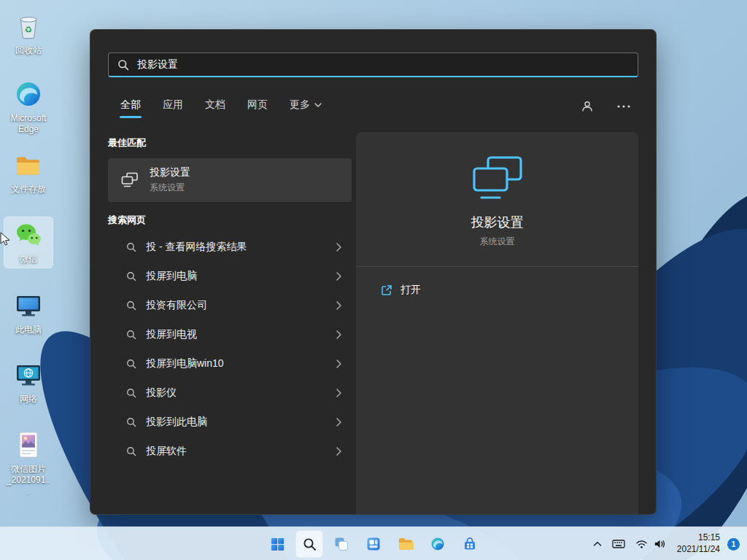 The image size is (747, 560). What do you see at coordinates (161, 393) in the screenshot?
I see `suggestion-label: 投影仪` at bounding box center [161, 393].